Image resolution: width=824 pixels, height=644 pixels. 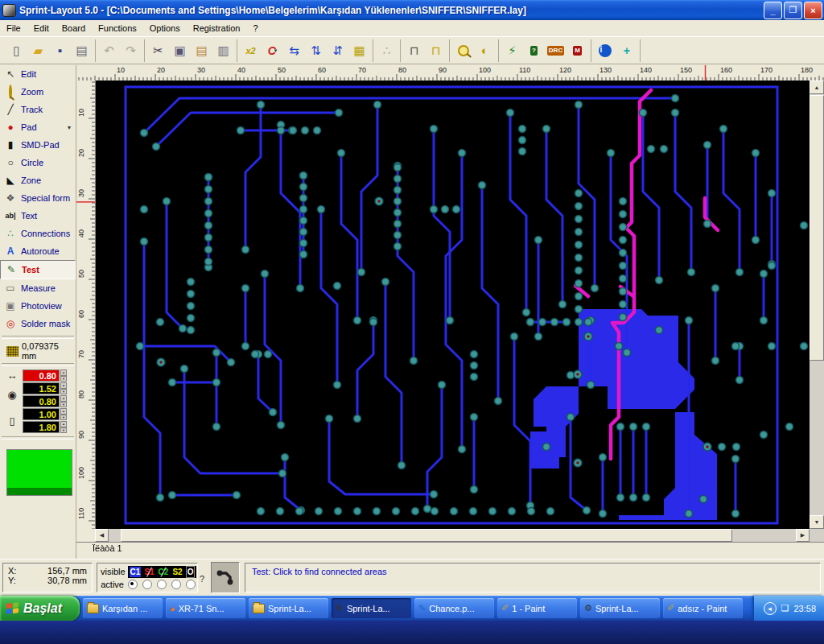 I want to click on contrast-view-button: ◐, so click(x=484, y=50).